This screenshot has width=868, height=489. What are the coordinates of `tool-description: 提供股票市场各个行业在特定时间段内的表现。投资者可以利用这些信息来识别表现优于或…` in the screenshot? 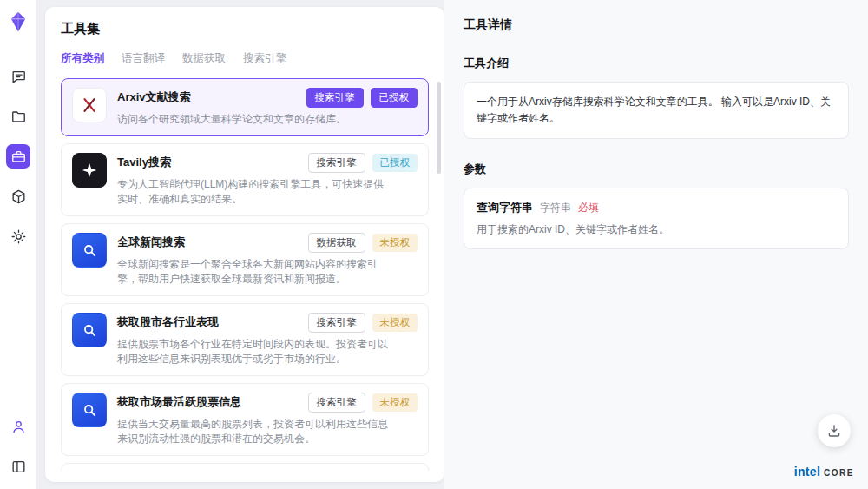 It's located at (253, 352).